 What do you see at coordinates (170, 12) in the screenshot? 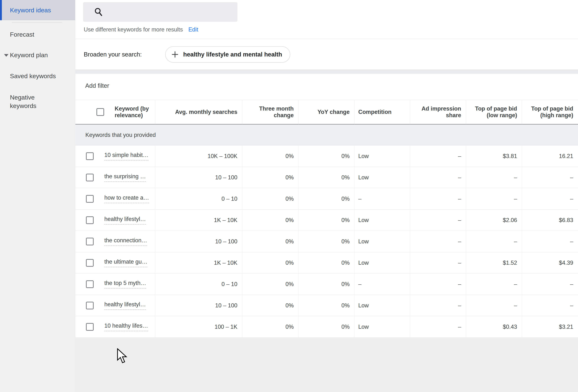
I see `search-input` at bounding box center [170, 12].